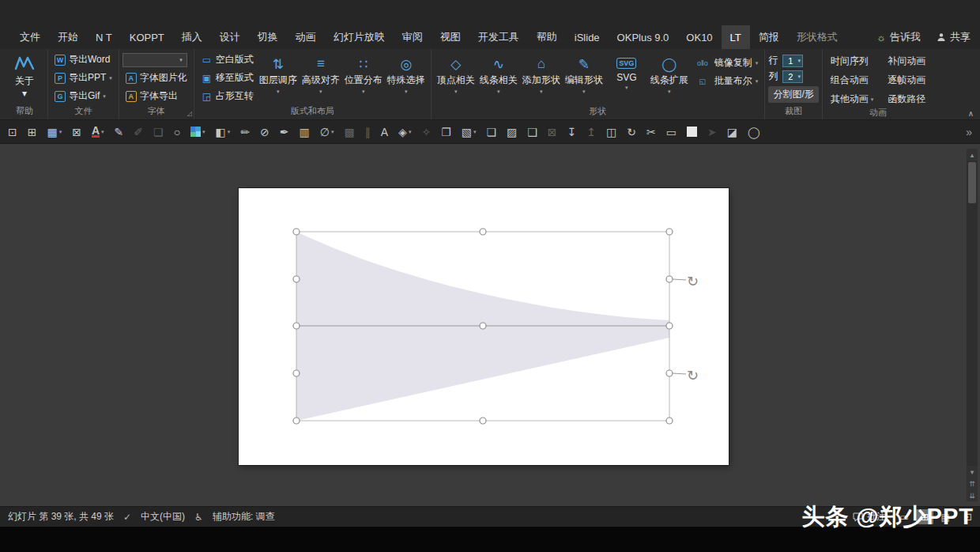  I want to click on ribbon-tab: 切换, so click(268, 37).